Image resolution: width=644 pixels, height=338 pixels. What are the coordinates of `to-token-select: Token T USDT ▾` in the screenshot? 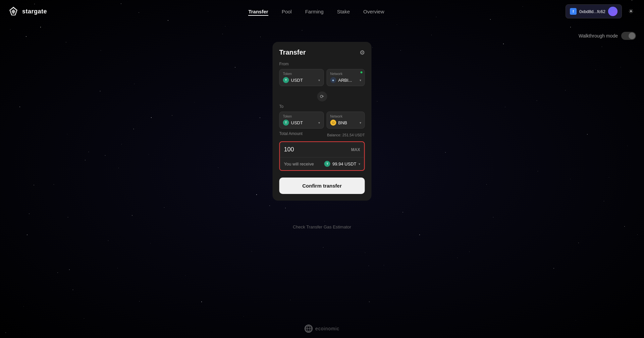 It's located at (302, 120).